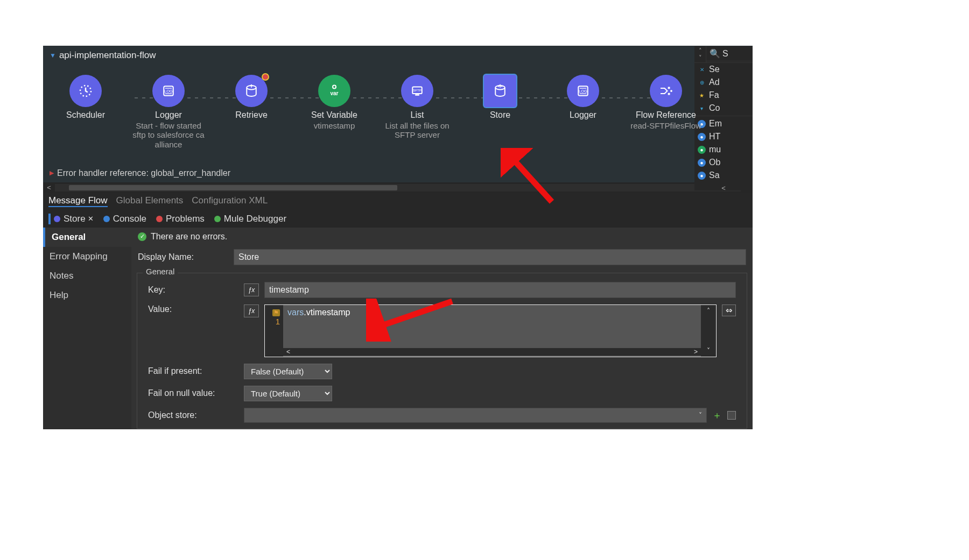 This screenshot has height=560, width=969. Describe the element at coordinates (86, 115) in the screenshot. I see `node-title: Scheduler` at that location.